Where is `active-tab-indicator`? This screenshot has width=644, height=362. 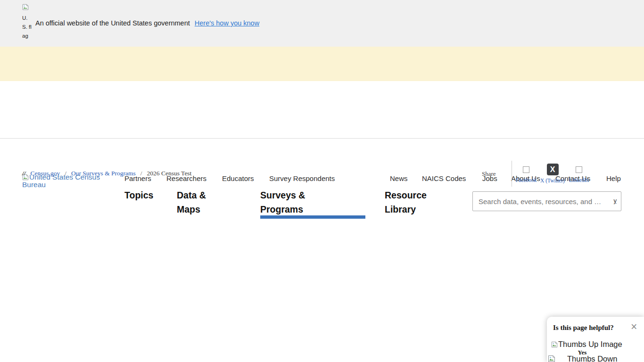 active-tab-indicator is located at coordinates (313, 217).